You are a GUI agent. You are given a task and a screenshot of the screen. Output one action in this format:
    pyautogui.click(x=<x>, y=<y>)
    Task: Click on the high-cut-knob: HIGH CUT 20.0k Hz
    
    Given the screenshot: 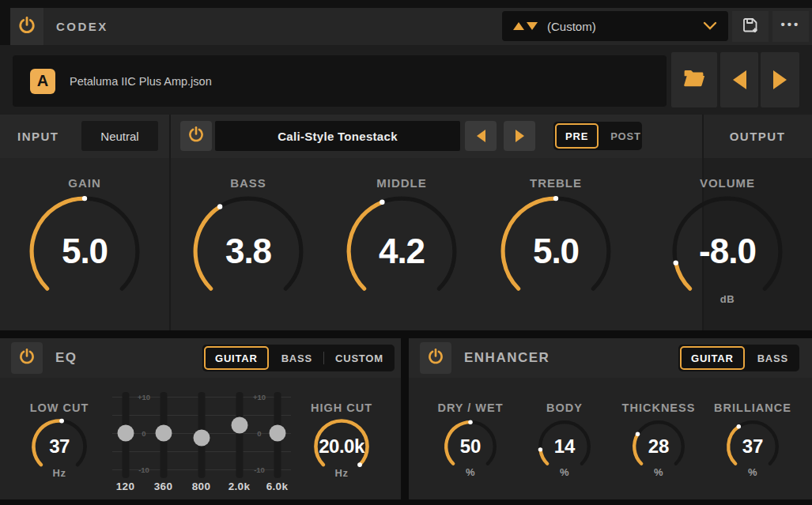 What is the action you would take?
    pyautogui.click(x=342, y=438)
    